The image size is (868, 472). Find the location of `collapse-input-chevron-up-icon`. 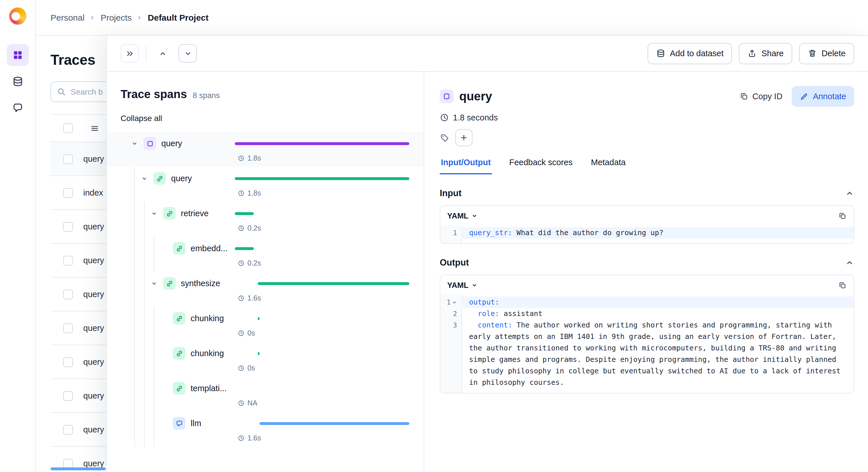

collapse-input-chevron-up-icon is located at coordinates (850, 193).